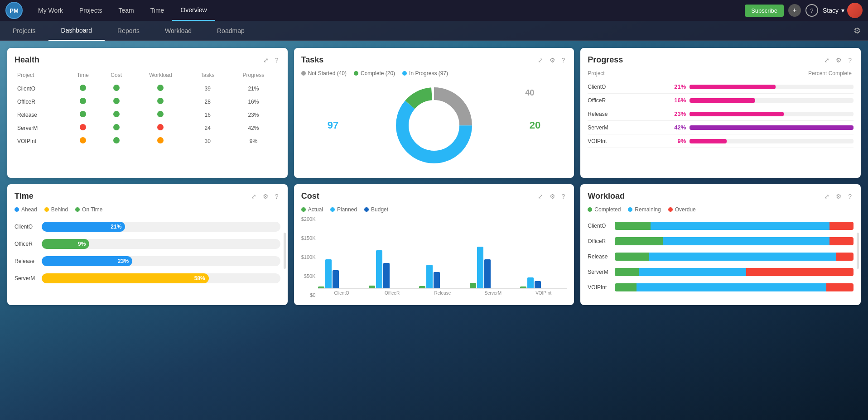  I want to click on cost-actions: ⤢ ⚙ ?, so click(552, 196).